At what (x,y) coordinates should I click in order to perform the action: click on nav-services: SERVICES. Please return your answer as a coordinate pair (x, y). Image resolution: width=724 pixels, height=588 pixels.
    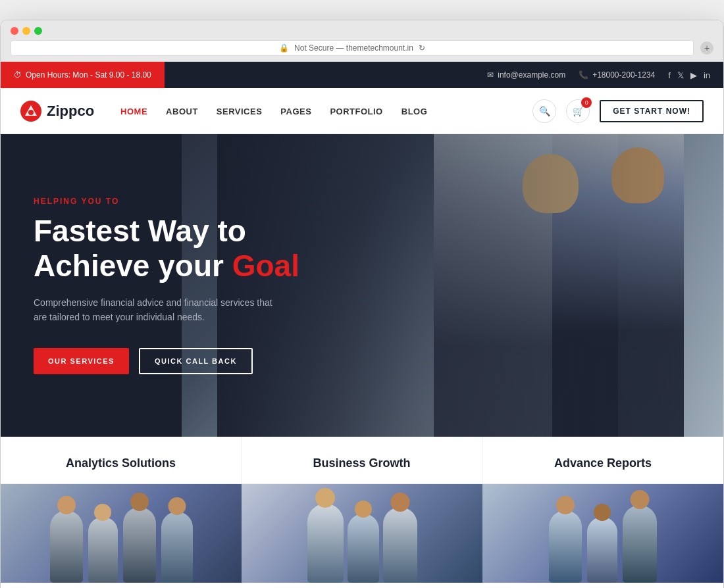
    Looking at the image, I should click on (240, 111).